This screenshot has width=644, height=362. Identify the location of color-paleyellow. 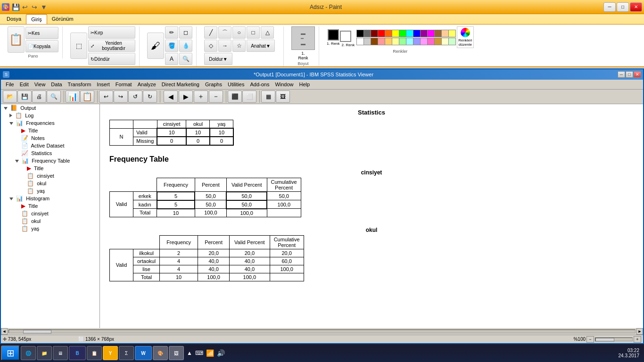
(396, 41).